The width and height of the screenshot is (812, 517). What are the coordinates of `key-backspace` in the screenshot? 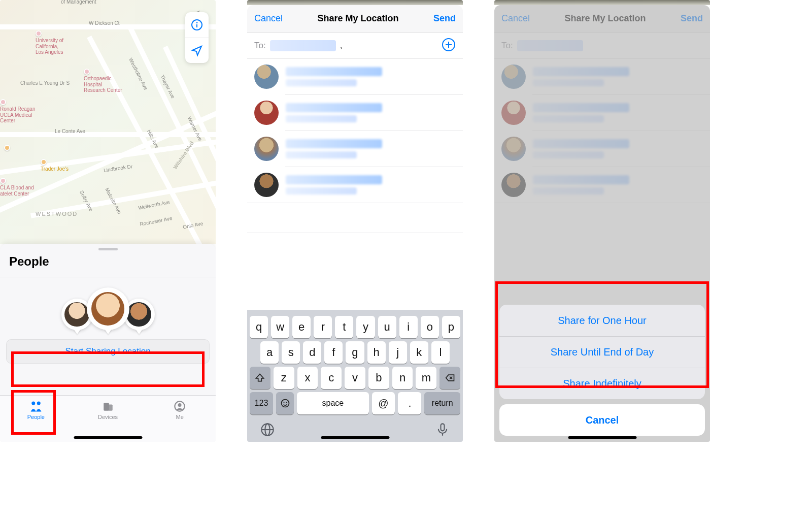 It's located at (450, 378).